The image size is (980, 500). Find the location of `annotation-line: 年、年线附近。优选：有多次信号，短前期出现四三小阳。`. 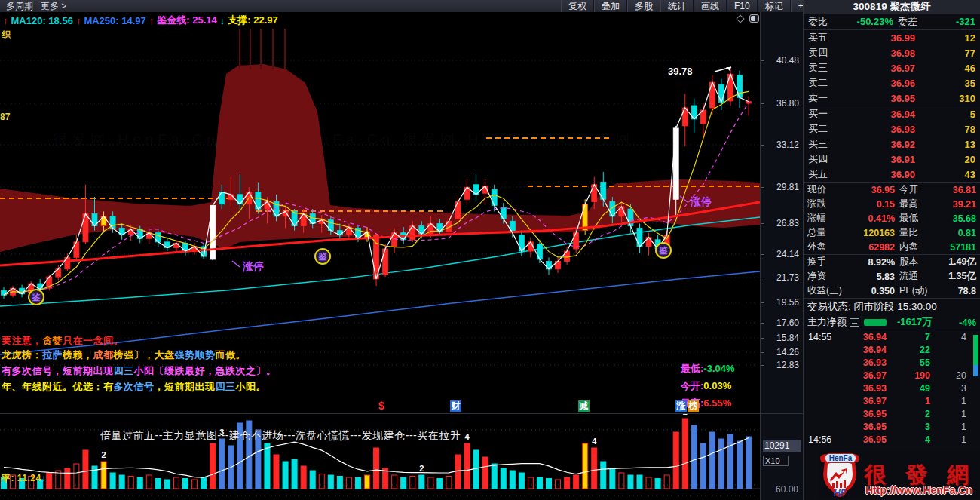

annotation-line: 年、年线附近。优选：有多次信号，短前期出现四三小阳。 is located at coordinates (134, 387).